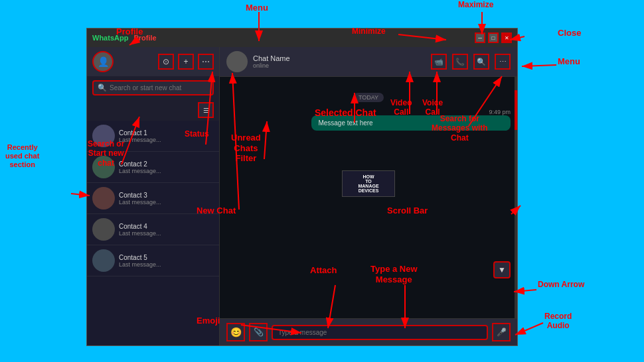  I want to click on list-item: Contact 2 Last message..., so click(153, 167).